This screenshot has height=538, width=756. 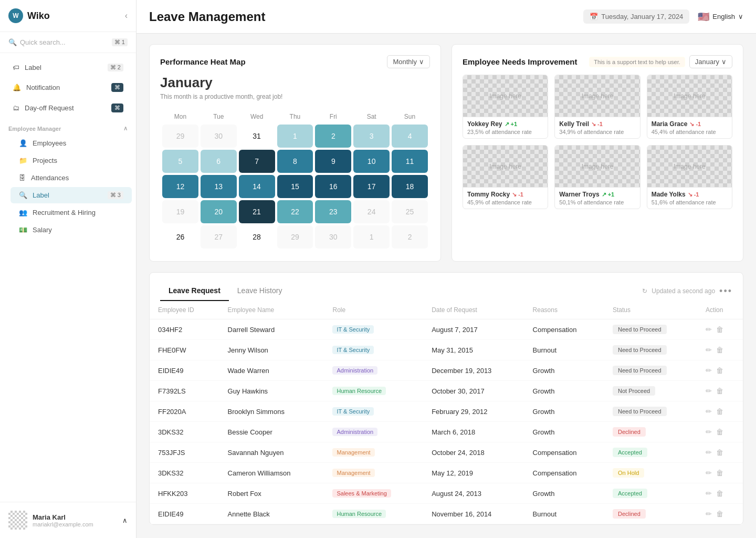 What do you see at coordinates (181, 237) in the screenshot?
I see `calendar-day: 26` at bounding box center [181, 237].